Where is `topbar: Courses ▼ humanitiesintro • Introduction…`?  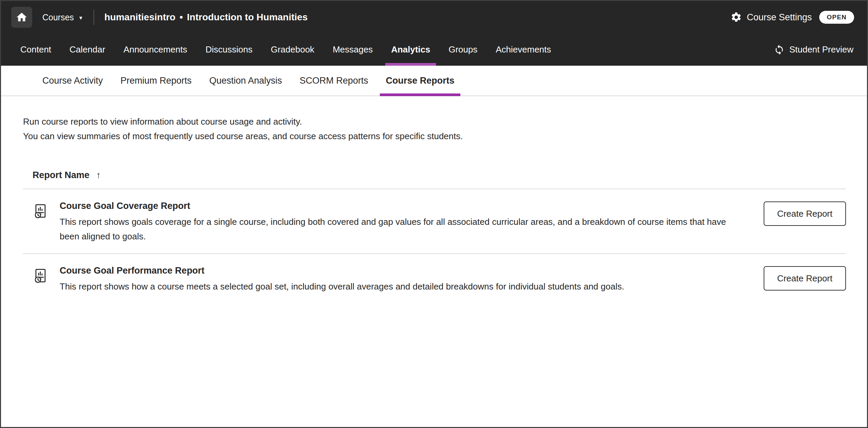 topbar: Courses ▼ humanitiesintro • Introduction… is located at coordinates (434, 17).